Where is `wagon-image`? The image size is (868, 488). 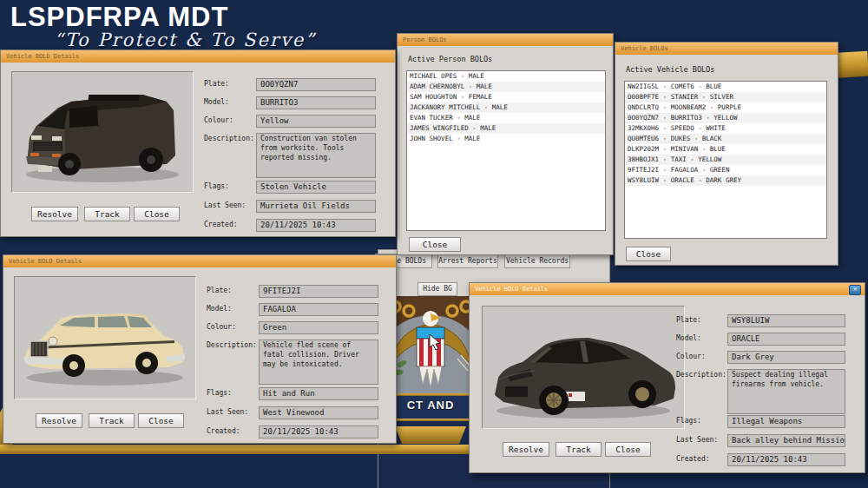 wagon-image is located at coordinates (105, 338).